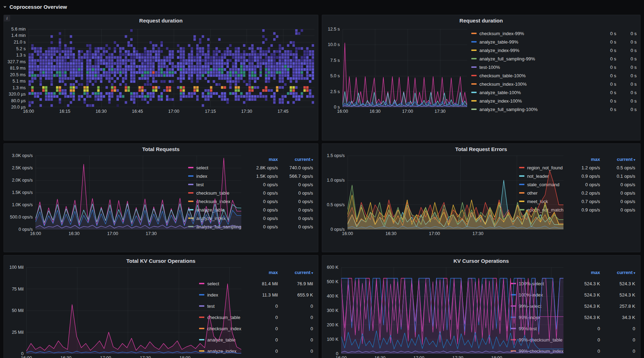 This screenshot has width=644, height=358. I want to click on y-tick-label: 327.7 ms, so click(17, 62).